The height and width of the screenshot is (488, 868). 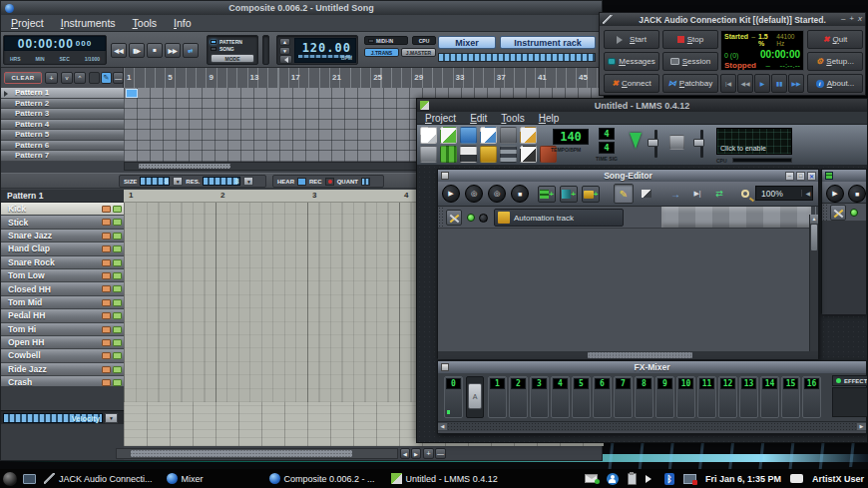 I want to click on jack-stop-button: Stop, so click(x=690, y=40).